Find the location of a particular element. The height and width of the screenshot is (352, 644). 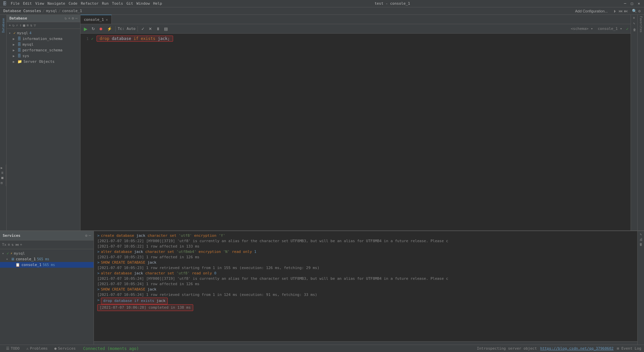

database-panel-actions: ↻ + ⚙ ─ is located at coordinates (71, 18).